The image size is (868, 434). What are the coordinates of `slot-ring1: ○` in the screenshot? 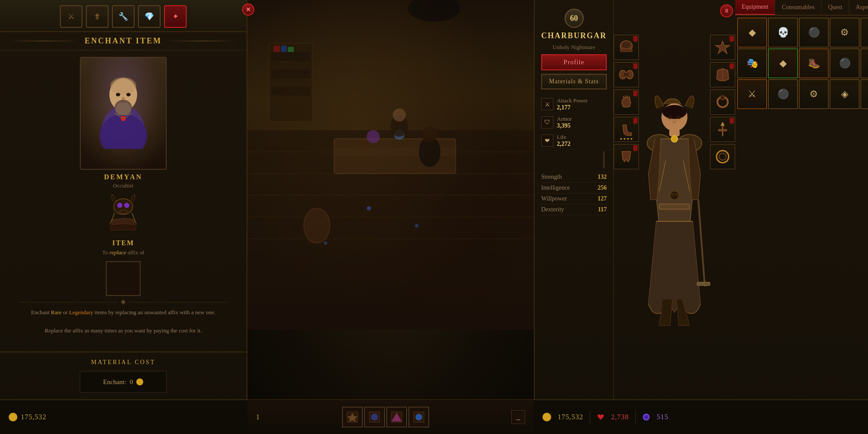 It's located at (866, 33).